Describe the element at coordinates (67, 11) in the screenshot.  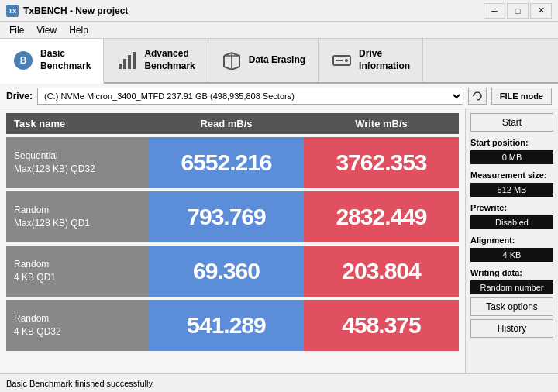
I see `titlebar-left: Tx TxBENCH - New project` at that location.